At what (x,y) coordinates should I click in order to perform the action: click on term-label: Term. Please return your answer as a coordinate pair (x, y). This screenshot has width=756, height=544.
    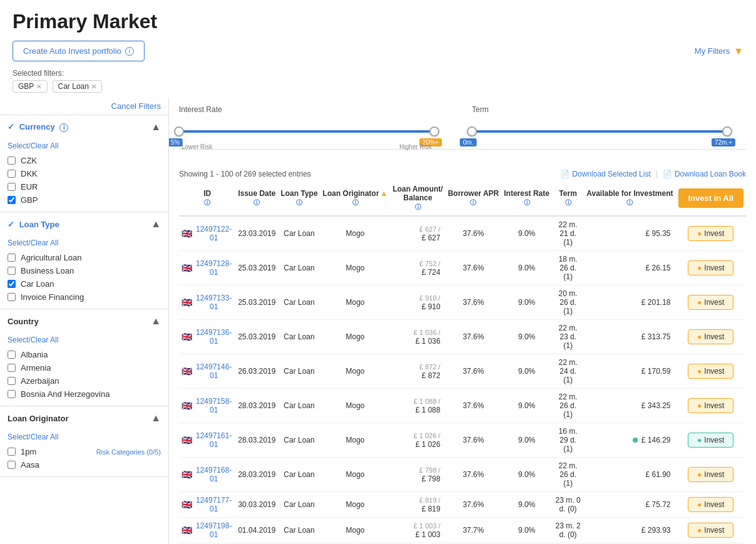
    Looking at the image, I should click on (600, 110).